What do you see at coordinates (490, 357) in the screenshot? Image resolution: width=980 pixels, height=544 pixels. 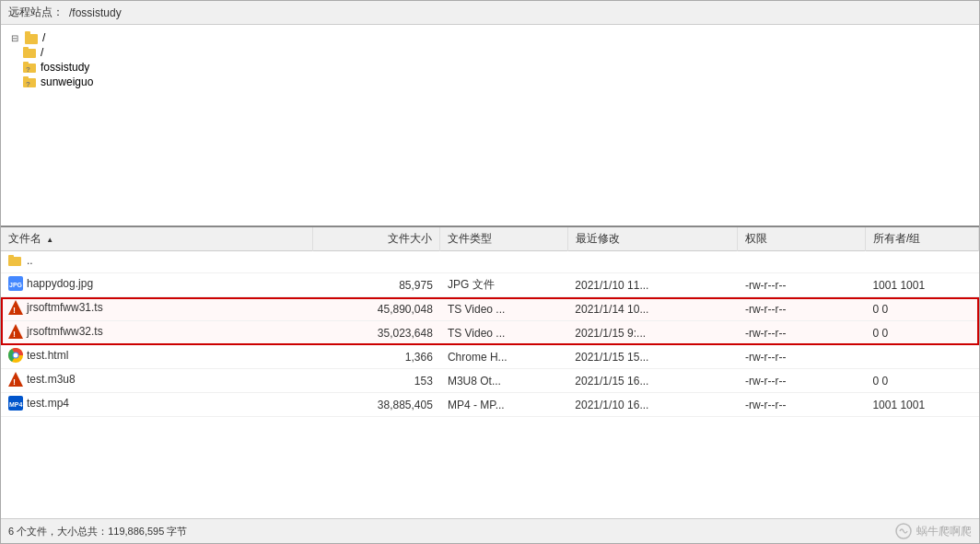 I see `table-row: test.html1,366Chrome H...2021/1/15 15...…` at bounding box center [490, 357].